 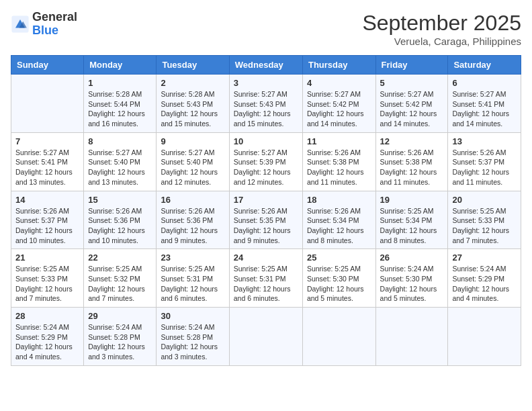 What do you see at coordinates (412, 161) in the screenshot?
I see `calendar-cell: 12Sunrise: 5:26 AMSunset: 5:38 PMDayligh…` at bounding box center [412, 161].